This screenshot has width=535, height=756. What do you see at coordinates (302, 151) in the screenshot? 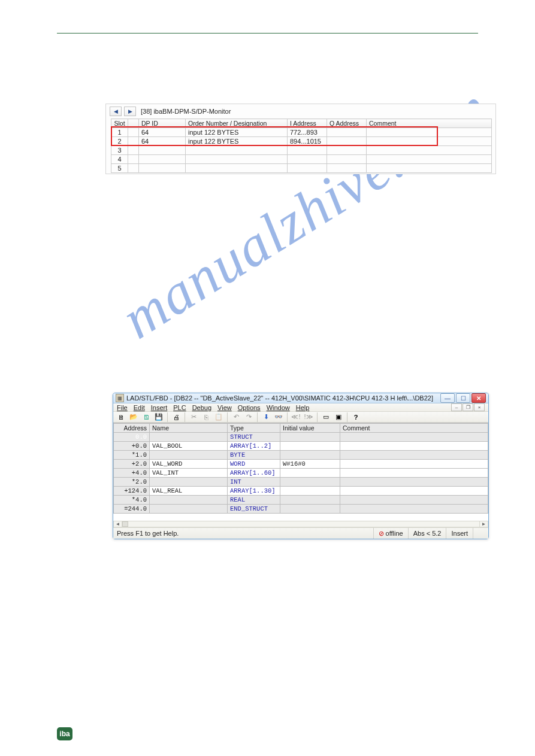
I see `table-row: 3` at bounding box center [302, 151].